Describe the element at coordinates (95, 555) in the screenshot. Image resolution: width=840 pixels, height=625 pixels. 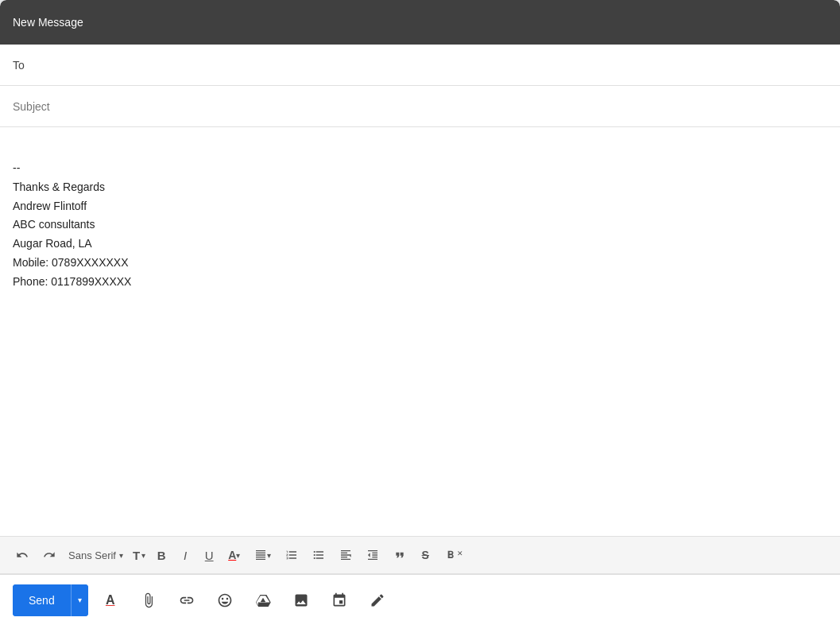
I see `font-family-select: Sans Serif ▾` at that location.